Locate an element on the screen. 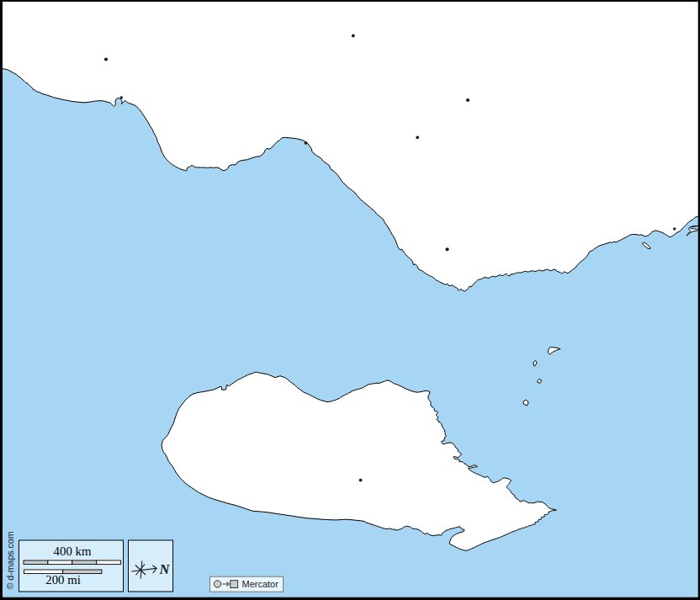 The width and height of the screenshot is (700, 600). svg-text: © d-maps.com is located at coordinates (10, 560).